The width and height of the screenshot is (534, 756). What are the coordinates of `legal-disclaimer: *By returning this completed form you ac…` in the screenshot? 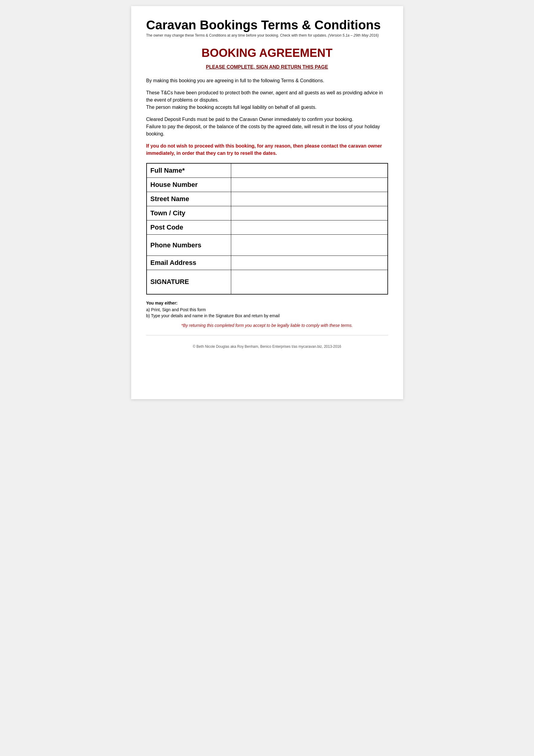 It's located at (267, 325).